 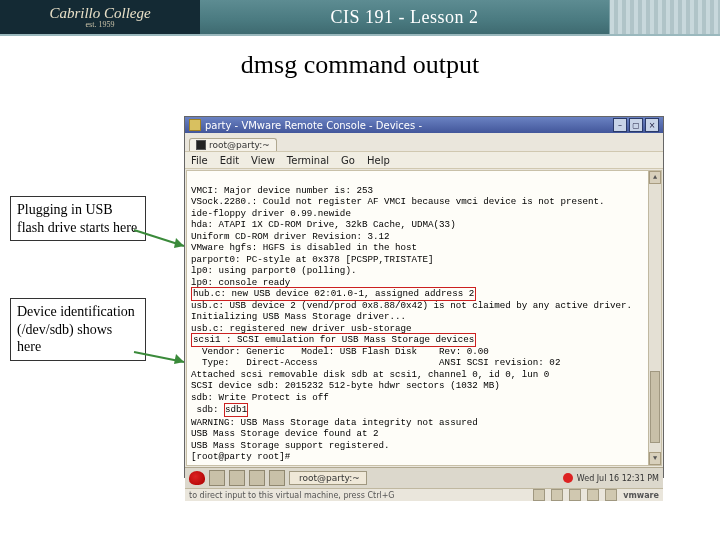 I want to click on header-decor-pillars, so click(x=664, y=17).